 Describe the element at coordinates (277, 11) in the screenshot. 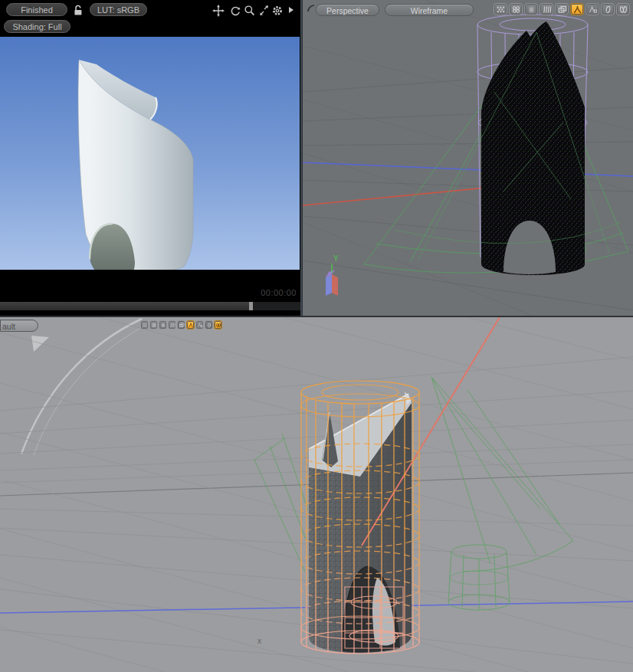

I see `gear-icon` at that location.